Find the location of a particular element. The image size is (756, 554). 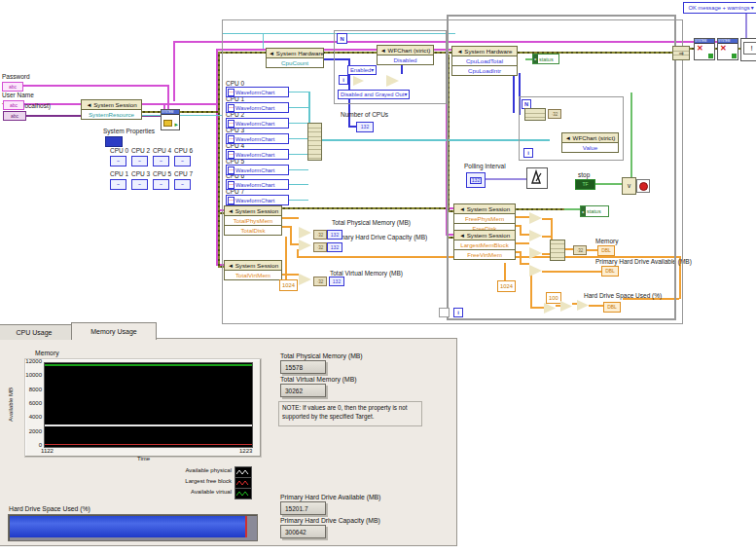

wire is located at coordinates (178, 104).